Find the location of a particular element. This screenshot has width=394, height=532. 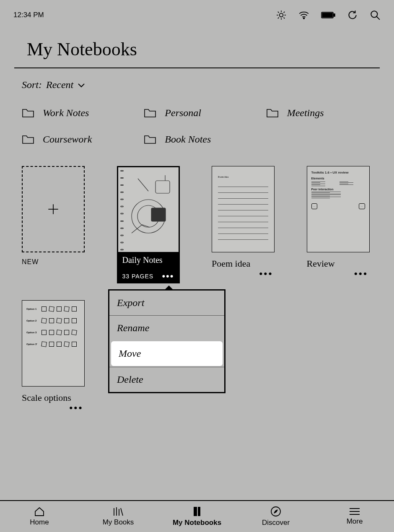

notebook-icon is located at coordinates (197, 511).